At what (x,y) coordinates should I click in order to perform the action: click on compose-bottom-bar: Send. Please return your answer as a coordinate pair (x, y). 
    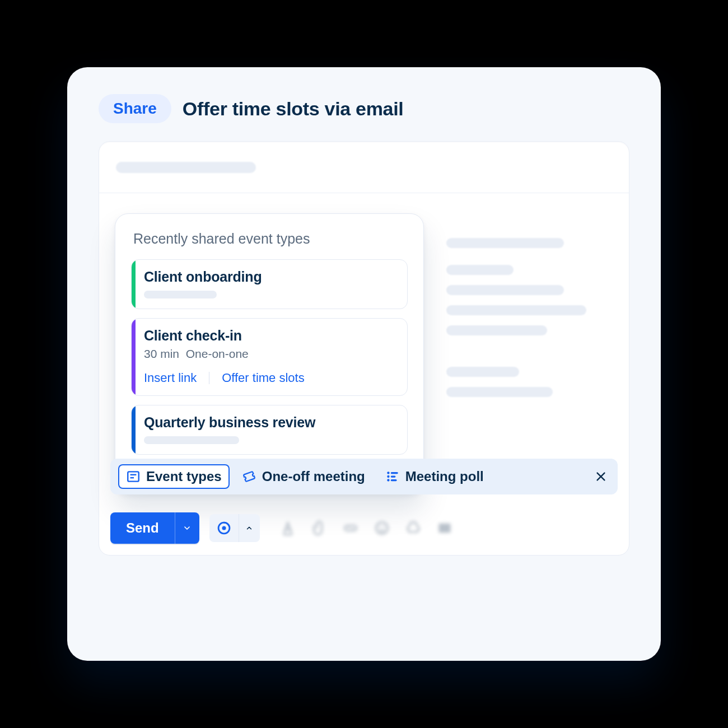
    Looking at the image, I should click on (364, 528).